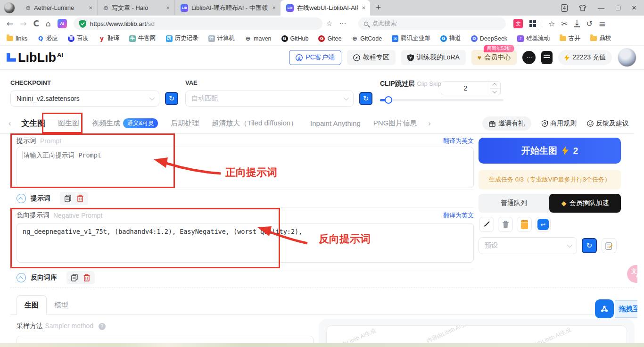  I want to click on browser-tab: Lib在线webUI-LiblibAI-AI绘图工×, so click(325, 8).